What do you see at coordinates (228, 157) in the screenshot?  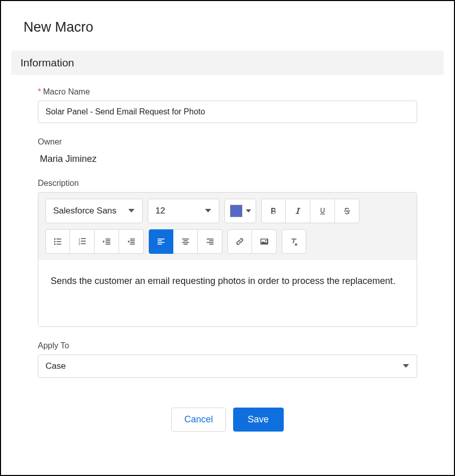 I see `owner-value: Maria Jiminez` at bounding box center [228, 157].